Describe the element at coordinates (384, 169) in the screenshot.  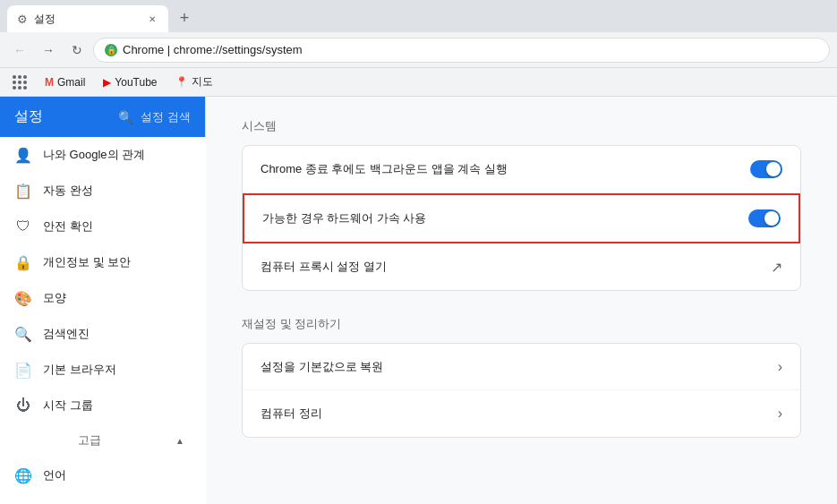
I see `background-run-label: Chrome 종료 후에도 백그라운드 앱을 계속 실행` at that location.